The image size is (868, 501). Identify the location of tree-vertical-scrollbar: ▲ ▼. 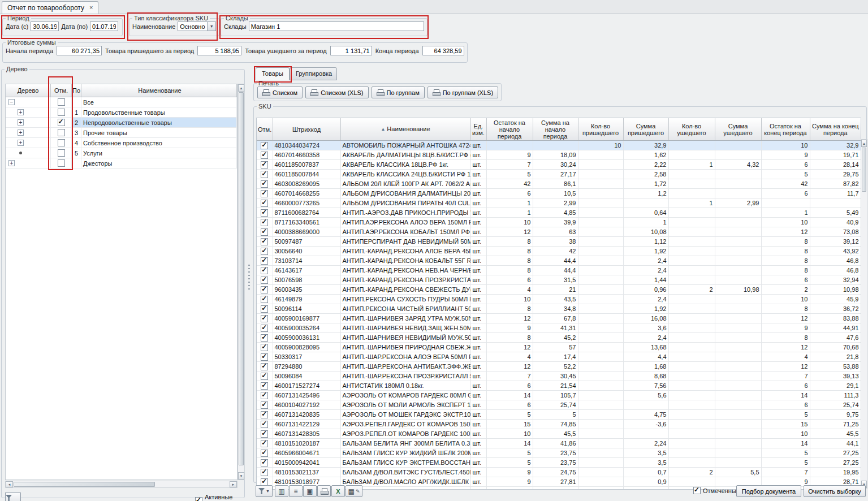
(241, 282).